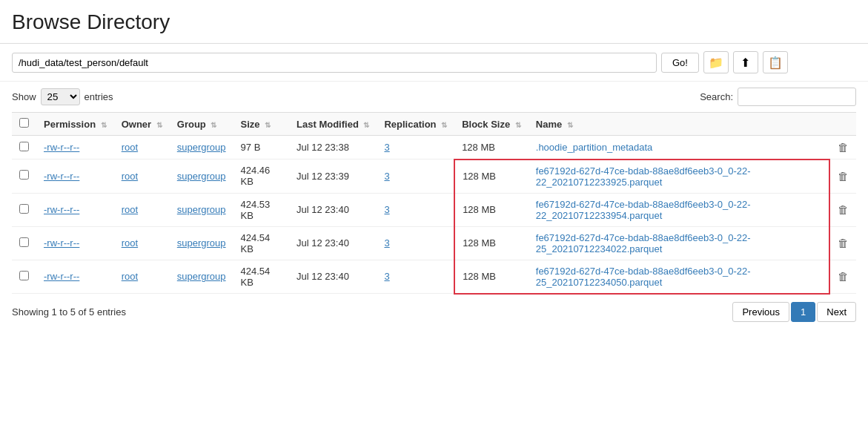 The height and width of the screenshot is (434, 868). I want to click on size-cell: 97 B, so click(262, 148).